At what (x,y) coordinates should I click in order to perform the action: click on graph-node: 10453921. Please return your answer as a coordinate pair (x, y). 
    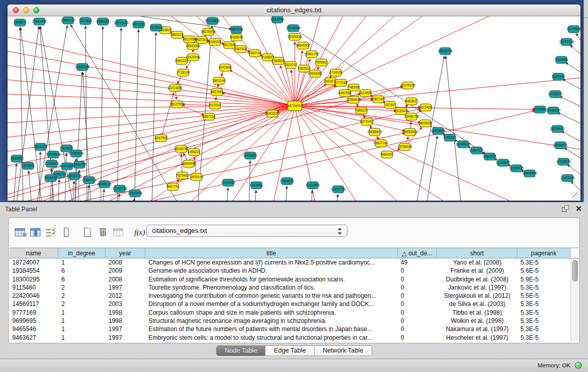
    Looking at the image, I should click on (251, 156).